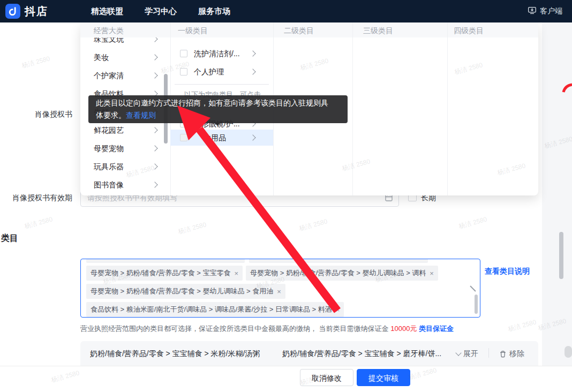 This screenshot has width=572, height=392. Describe the element at coordinates (141, 115) in the screenshot. I see `view-rules-link: 查看规则` at that location.